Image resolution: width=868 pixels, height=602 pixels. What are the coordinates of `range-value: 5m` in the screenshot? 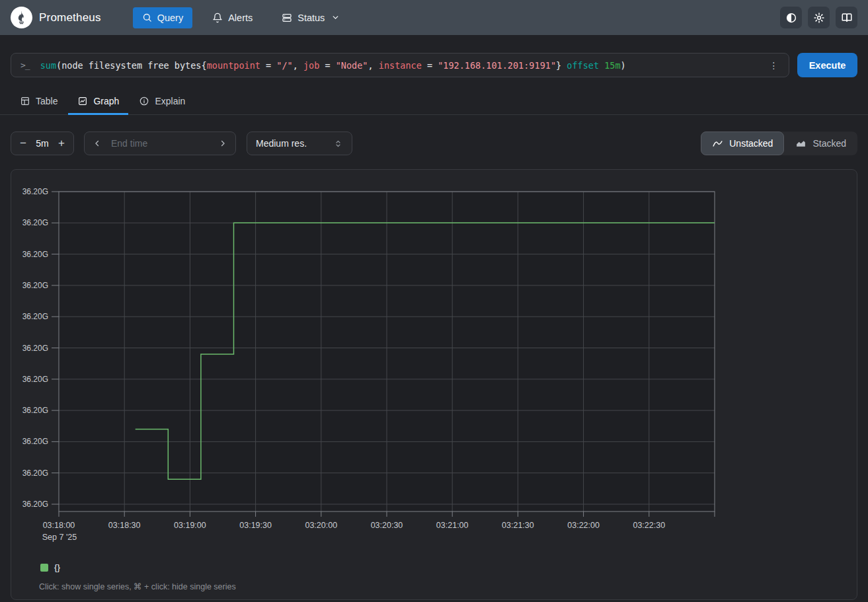 It's located at (42, 143).